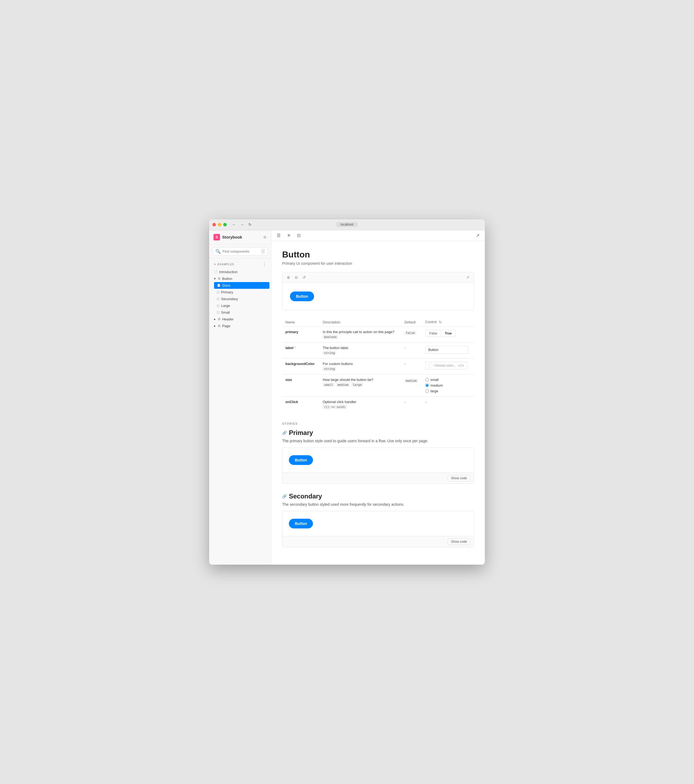 Image resolution: width=694 pixels, height=784 pixels. Describe the element at coordinates (378, 370) in the screenshot. I see `props-table-body: primary Is this the principle call to ac…` at that location.